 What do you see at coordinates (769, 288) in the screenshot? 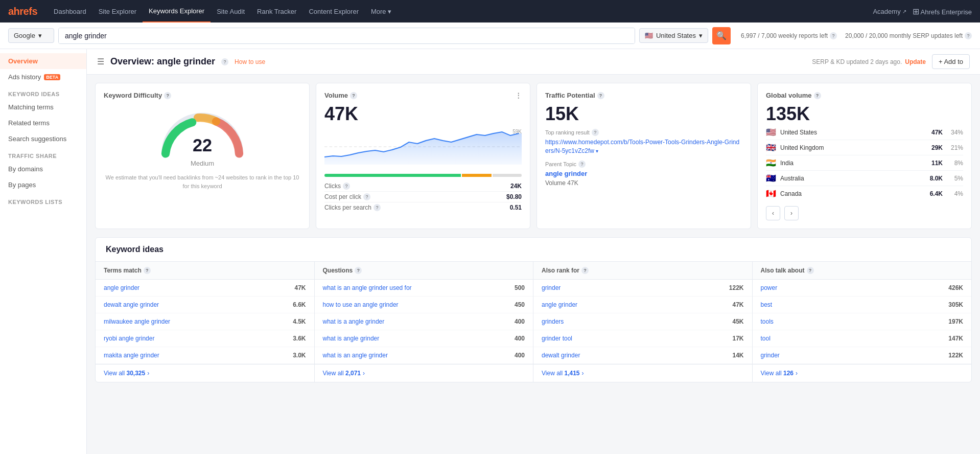
I see `ki-link: power` at bounding box center [769, 288].